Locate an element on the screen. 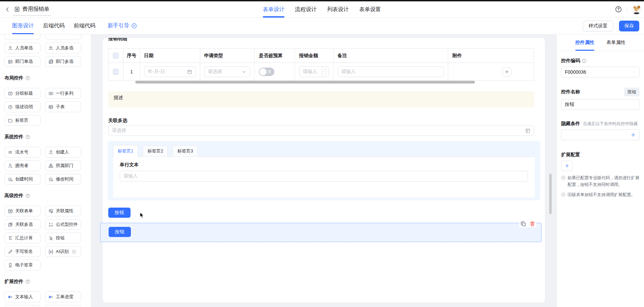 The height and width of the screenshot is (307, 644). trash-icon is located at coordinates (532, 224).